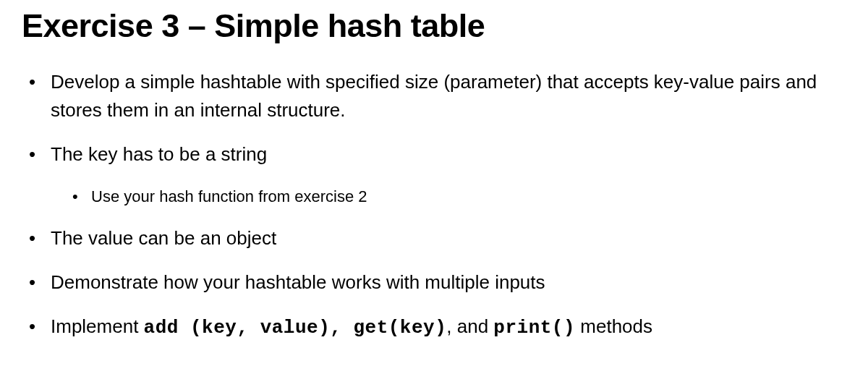  I want to click on code-snippet: print(), so click(534, 328).